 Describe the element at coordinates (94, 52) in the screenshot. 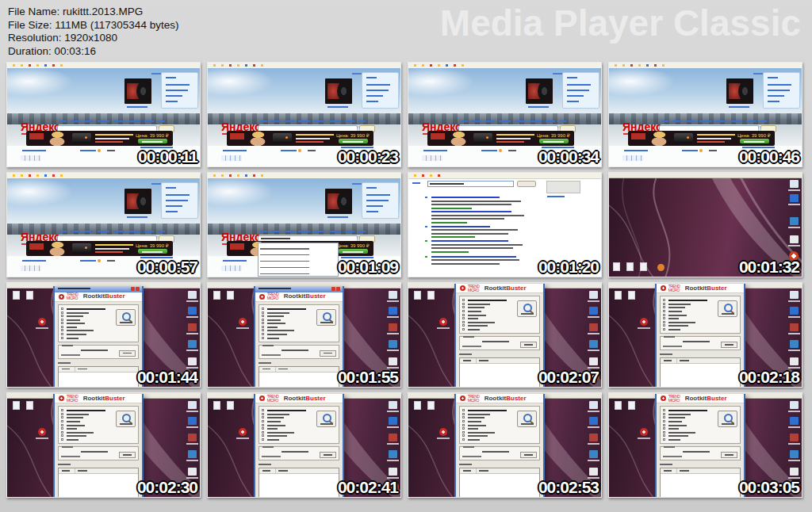

I see `duration-line: Duration: 00:03:16` at that location.